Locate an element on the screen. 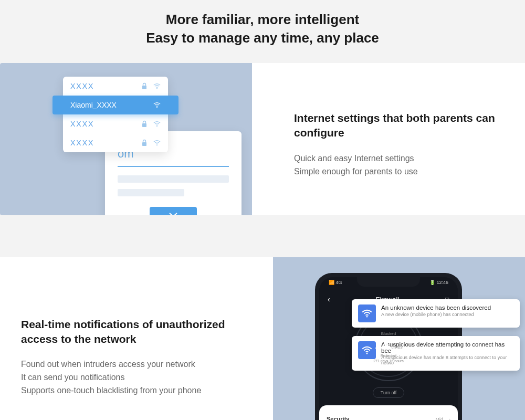 The height and width of the screenshot is (420, 525). settings-value: Mid is located at coordinates (439, 418).